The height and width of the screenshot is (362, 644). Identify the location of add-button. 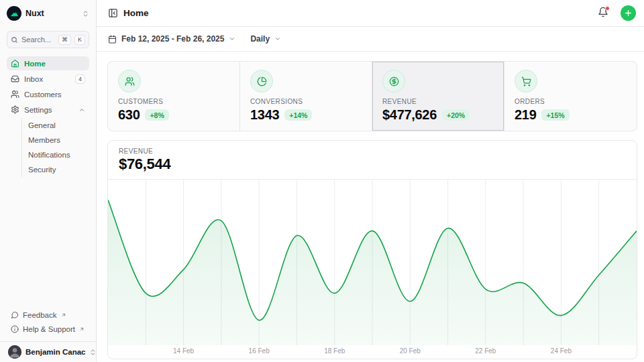
(628, 13).